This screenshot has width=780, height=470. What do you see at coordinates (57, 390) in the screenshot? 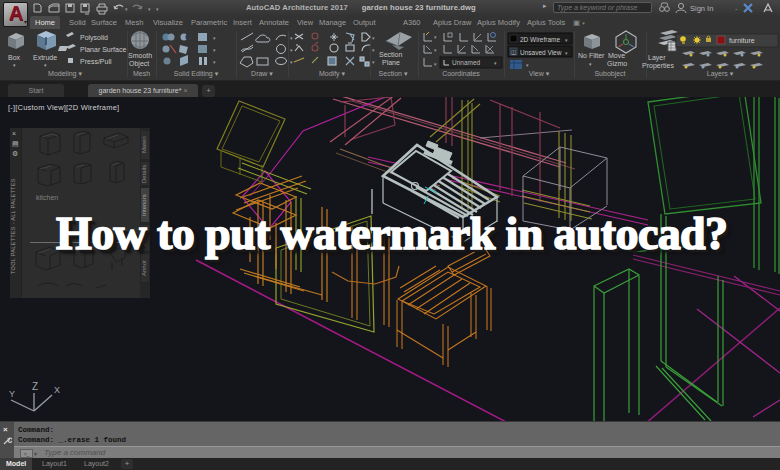
I see `svg-text: X` at bounding box center [57, 390].